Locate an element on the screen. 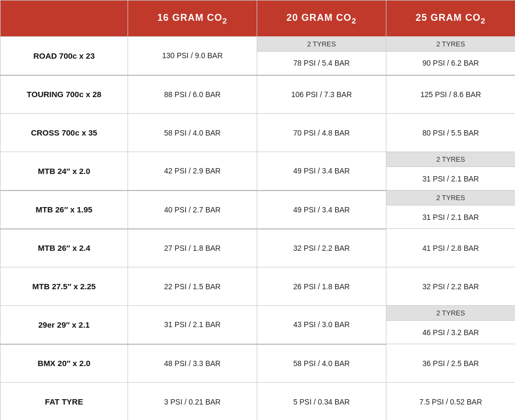 This screenshot has width=515, height=420. col20-subheader: 2 TYRES is located at coordinates (322, 44).